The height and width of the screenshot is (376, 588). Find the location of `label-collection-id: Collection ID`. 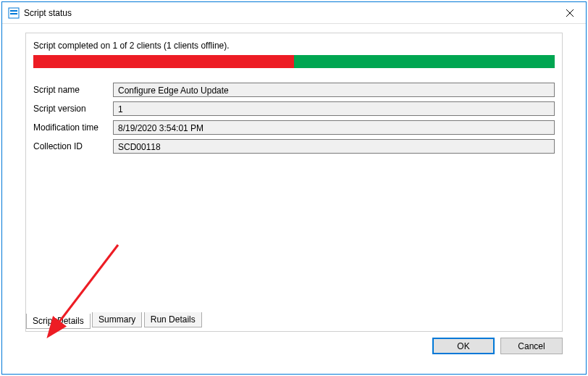

label-collection-id: Collection ID is located at coordinates (73, 146).